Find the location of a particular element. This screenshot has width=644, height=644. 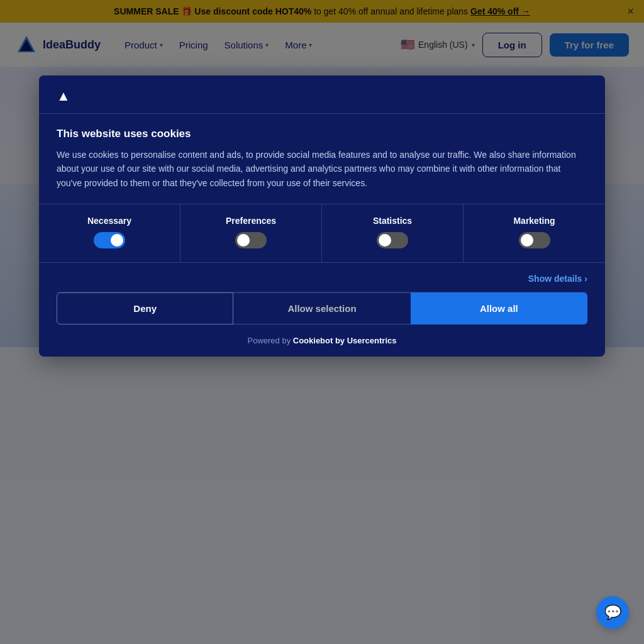

necessary-toggle is located at coordinates (109, 240).